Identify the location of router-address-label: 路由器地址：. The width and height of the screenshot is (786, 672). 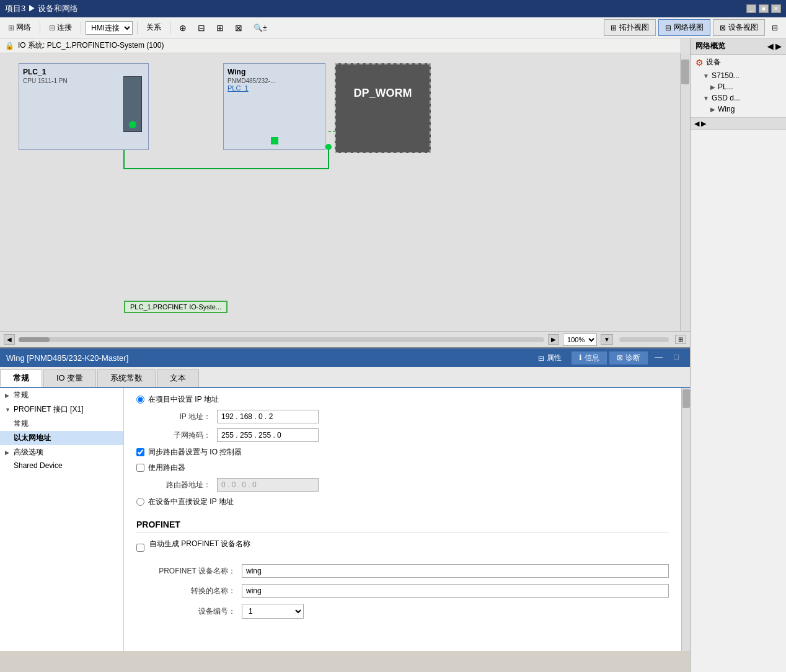
(174, 485).